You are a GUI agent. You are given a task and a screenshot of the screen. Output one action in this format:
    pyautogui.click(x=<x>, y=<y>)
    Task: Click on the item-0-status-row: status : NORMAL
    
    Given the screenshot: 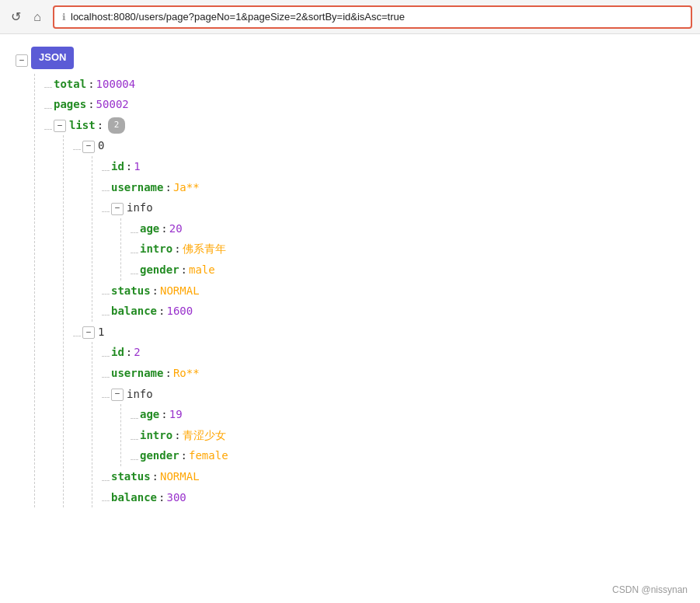 What is the action you would take?
    pyautogui.click(x=393, y=291)
    